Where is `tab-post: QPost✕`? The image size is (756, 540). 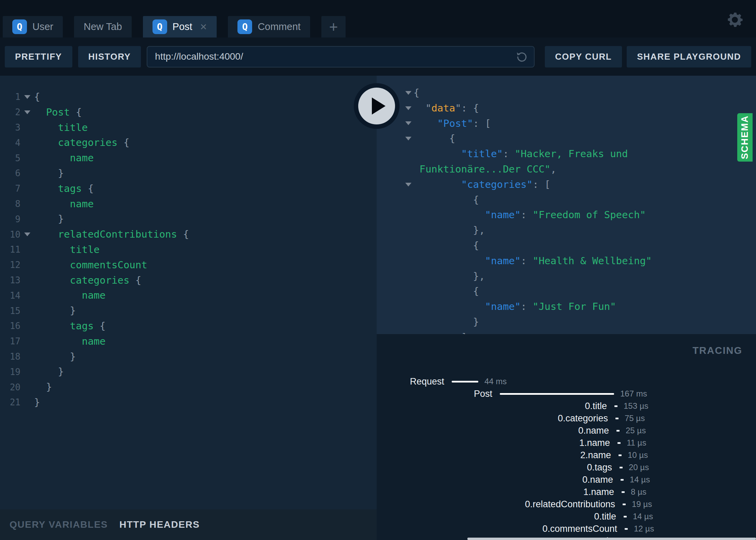
tab-post: QPost✕ is located at coordinates (180, 27).